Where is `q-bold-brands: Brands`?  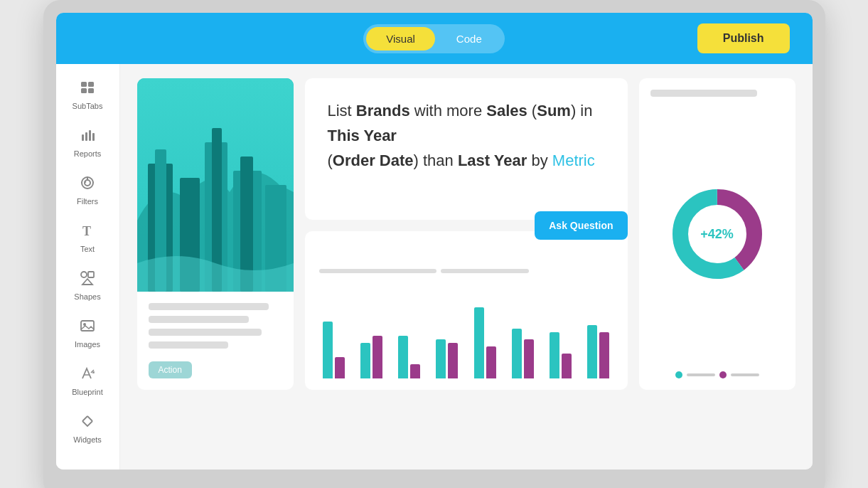
q-bold-brands: Brands is located at coordinates (383, 111).